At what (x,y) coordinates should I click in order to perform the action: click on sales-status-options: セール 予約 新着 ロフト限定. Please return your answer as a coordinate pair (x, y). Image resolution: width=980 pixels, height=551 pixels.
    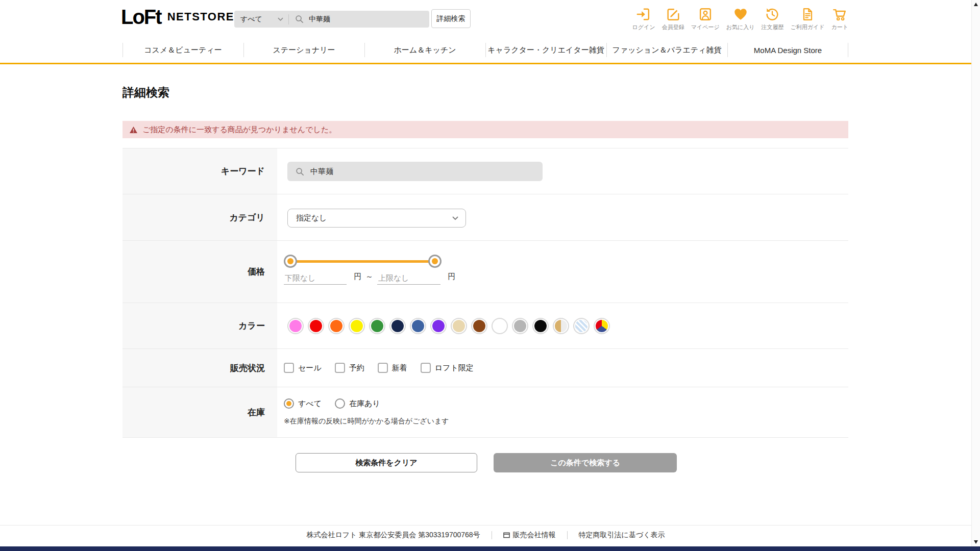
    Looking at the image, I should click on (379, 368).